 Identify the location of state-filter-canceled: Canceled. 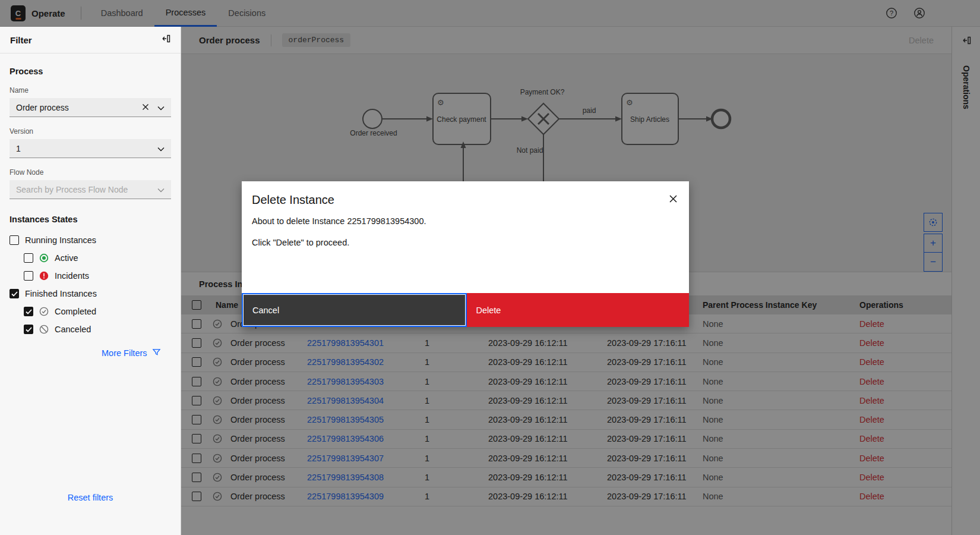
(90, 329).